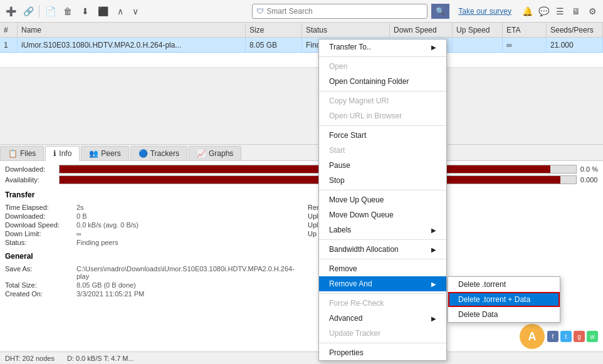  What do you see at coordinates (30, 169) in the screenshot?
I see `downloaded-label: Downloaded:` at bounding box center [30, 169].